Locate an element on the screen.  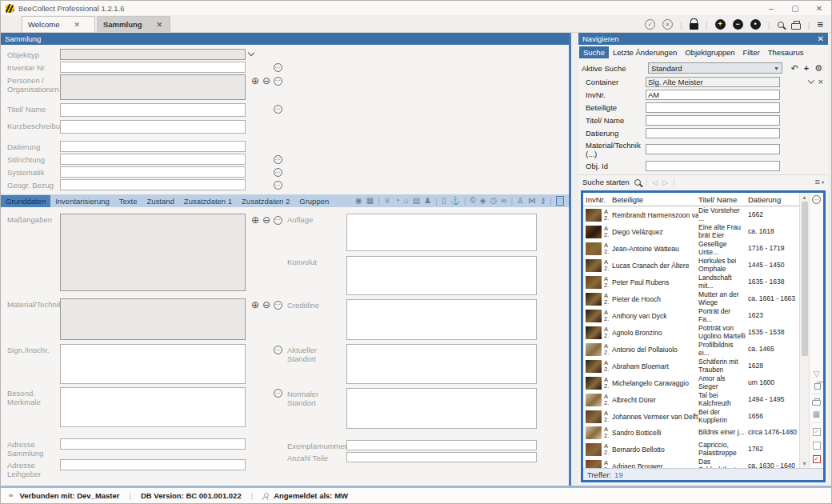
field-normaler-standort is located at coordinates (442, 408).